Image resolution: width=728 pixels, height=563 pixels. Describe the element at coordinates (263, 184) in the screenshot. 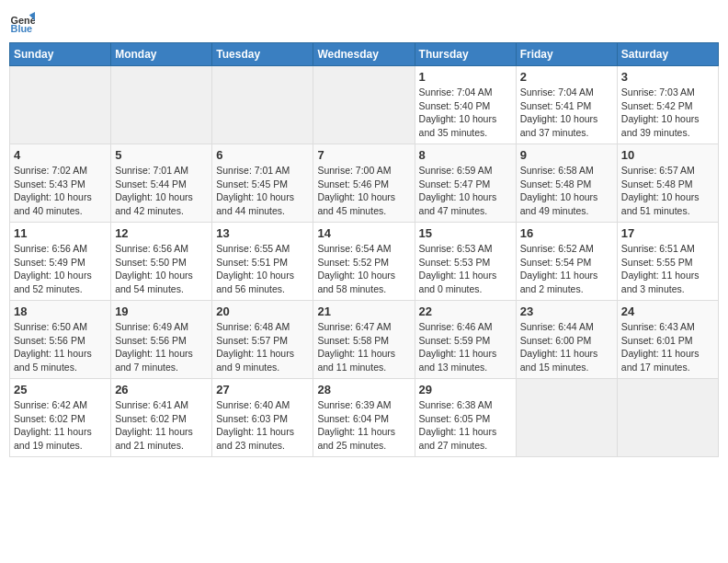

I see `calendar-cell: 6Sunrise: 7:01 AM Sunset: 5:45 PM Daylig…` at that location.